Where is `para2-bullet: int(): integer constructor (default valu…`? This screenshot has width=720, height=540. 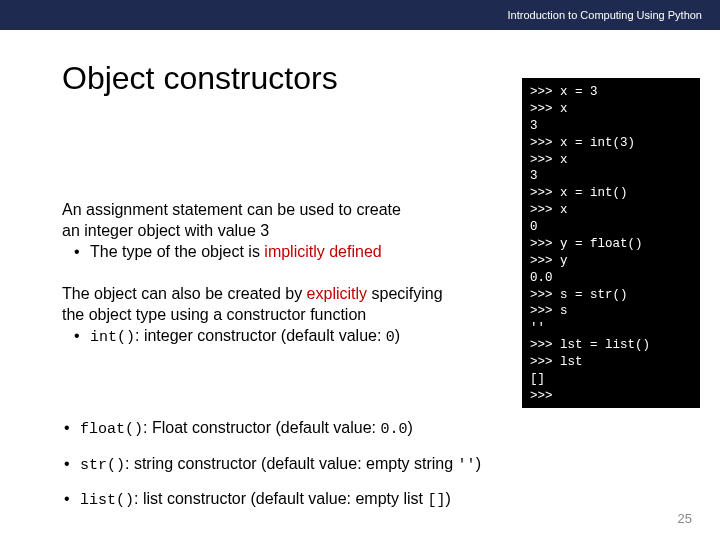 para2-bullet: int(): integer constructor (default valu… is located at coordinates (290, 337).